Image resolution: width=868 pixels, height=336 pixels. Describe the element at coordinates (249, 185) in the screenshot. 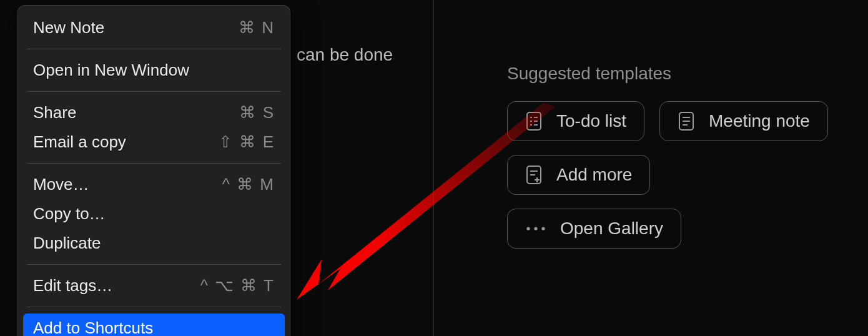

I see `menu-shortcut: ^ ⌘ M` at that location.